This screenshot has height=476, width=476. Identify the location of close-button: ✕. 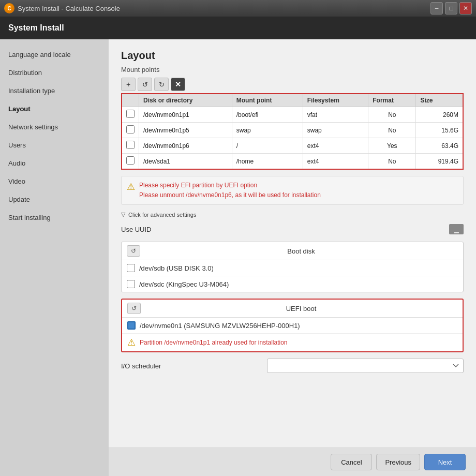
(466, 8).